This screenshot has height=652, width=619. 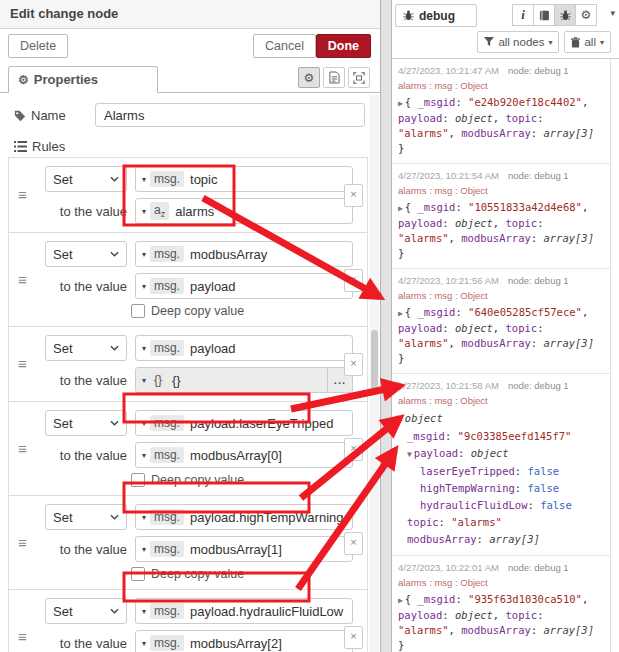 I want to click on delete-button: Delete, so click(x=38, y=46).